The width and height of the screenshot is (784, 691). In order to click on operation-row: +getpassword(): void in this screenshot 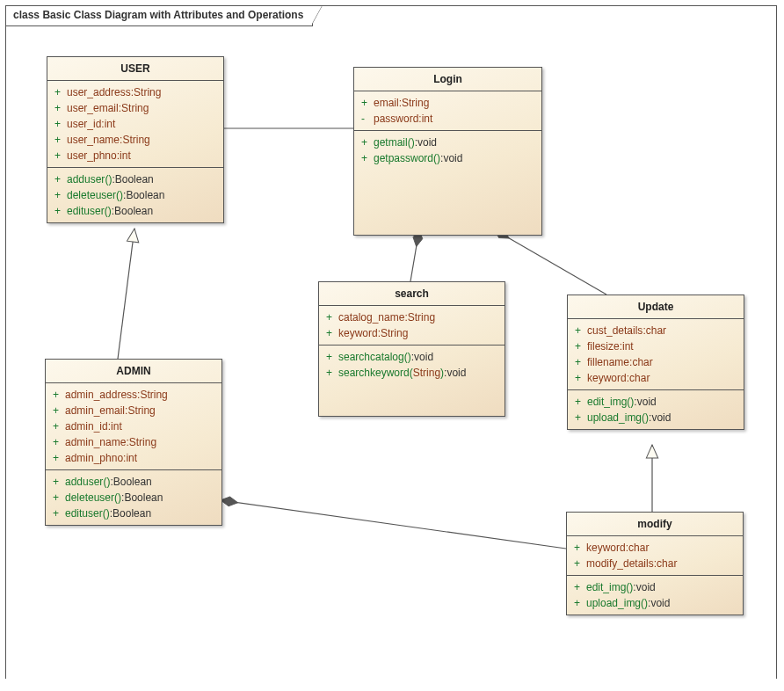, I will do `click(448, 158)`.